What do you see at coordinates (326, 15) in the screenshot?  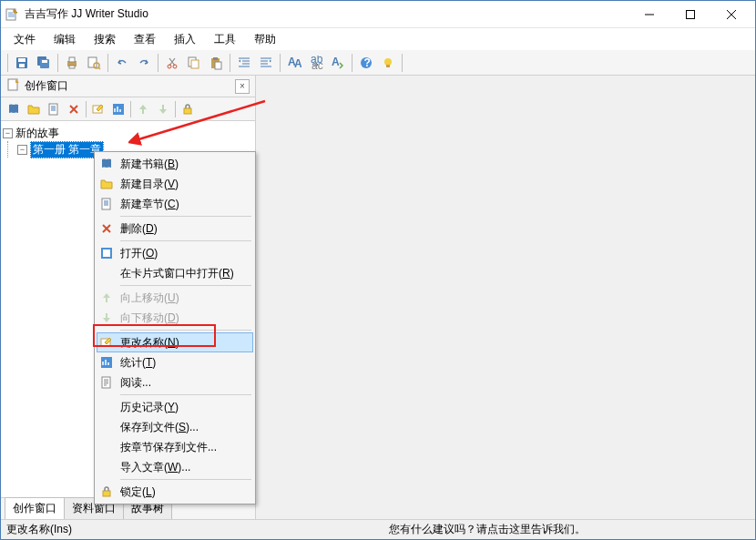 I see `window-title: 吉吉写作 JJ Writer Studio` at bounding box center [326, 15].